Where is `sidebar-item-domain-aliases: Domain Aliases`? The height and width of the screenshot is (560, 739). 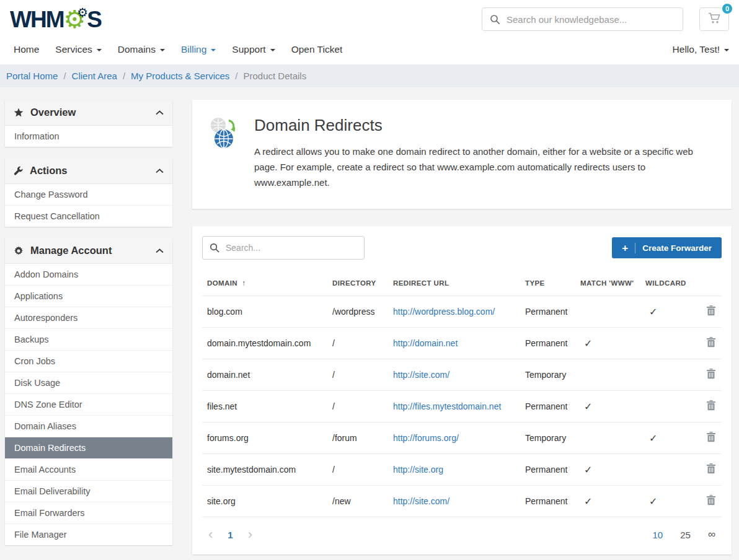
sidebar-item-domain-aliases: Domain Aliases is located at coordinates (89, 426).